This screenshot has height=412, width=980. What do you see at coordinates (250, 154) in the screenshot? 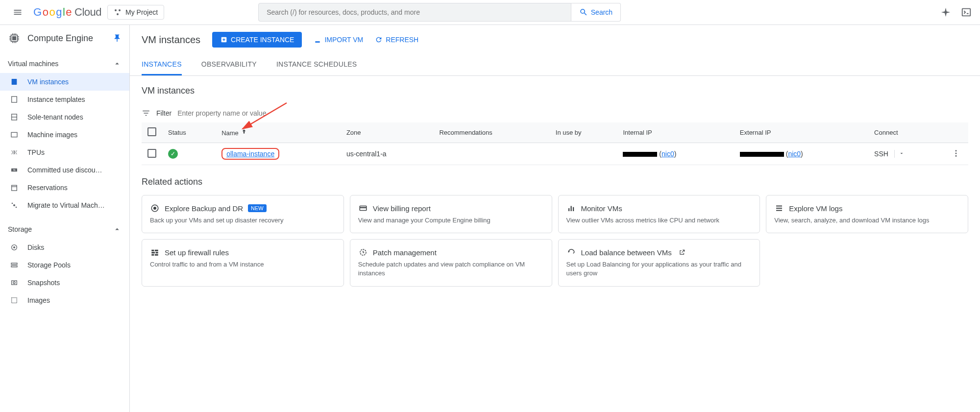
I see `instance-name-link: ollama-instance` at bounding box center [250, 154].